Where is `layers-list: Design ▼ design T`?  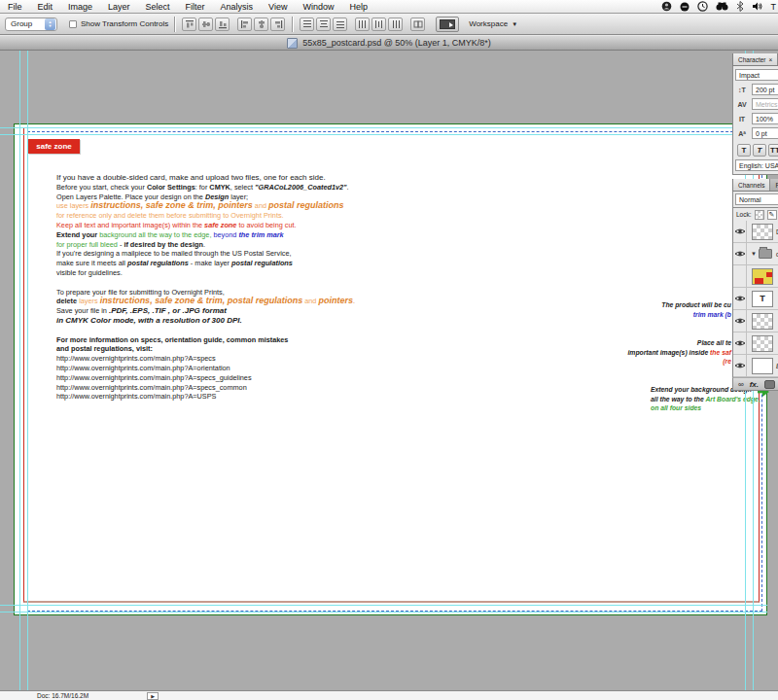
layers-list: Design ▼ design T is located at coordinates (755, 299).